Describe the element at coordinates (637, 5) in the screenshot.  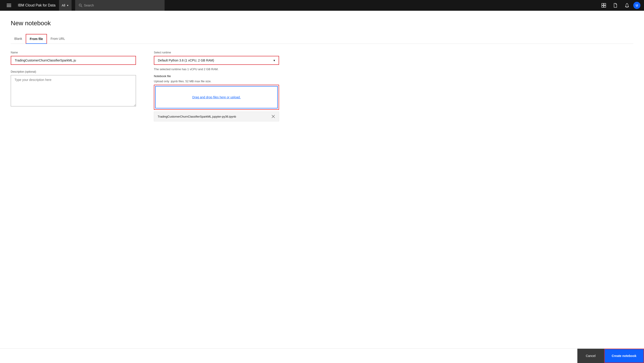
I see `avatar: U` at that location.